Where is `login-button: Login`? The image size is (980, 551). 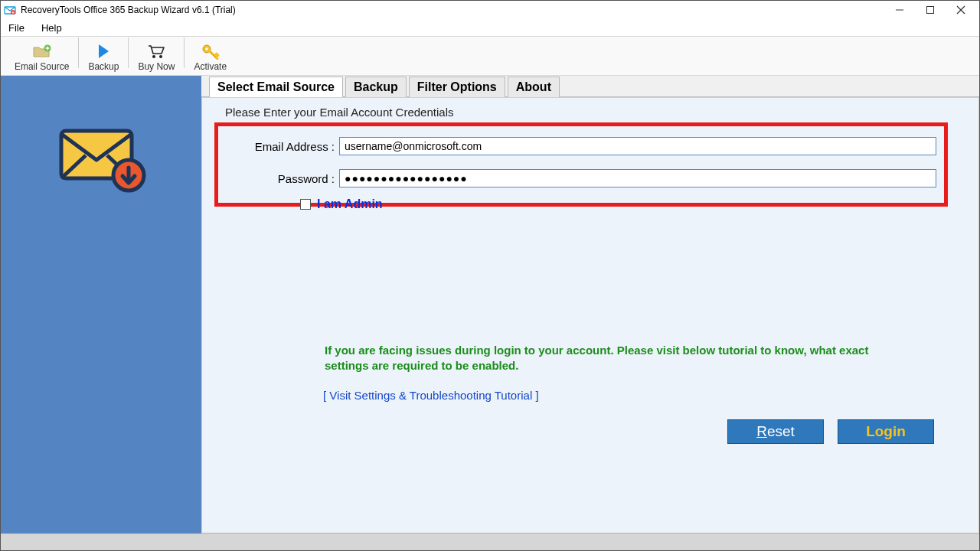 login-button: Login is located at coordinates (886, 432).